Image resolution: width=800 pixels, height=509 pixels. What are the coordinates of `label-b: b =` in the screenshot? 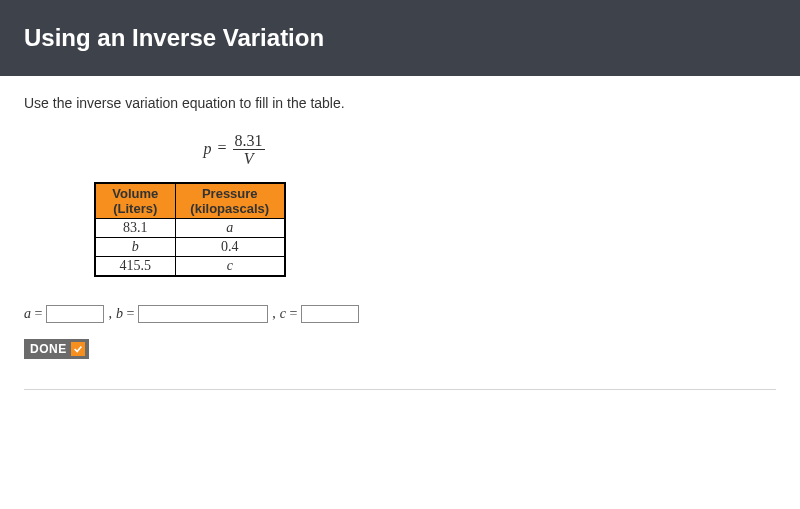 It's located at (125, 314).